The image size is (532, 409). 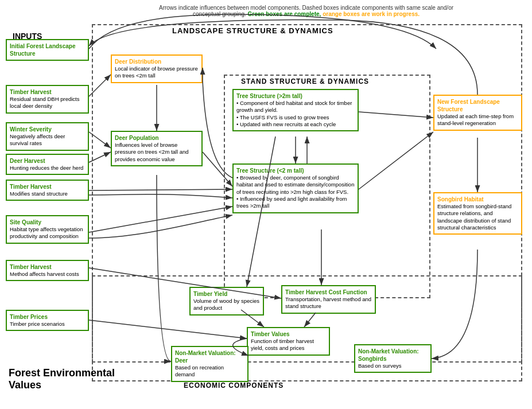 I want to click on deer-harvest-box: Deer Harvest Hunting reduces the deer he…, so click(x=47, y=164).